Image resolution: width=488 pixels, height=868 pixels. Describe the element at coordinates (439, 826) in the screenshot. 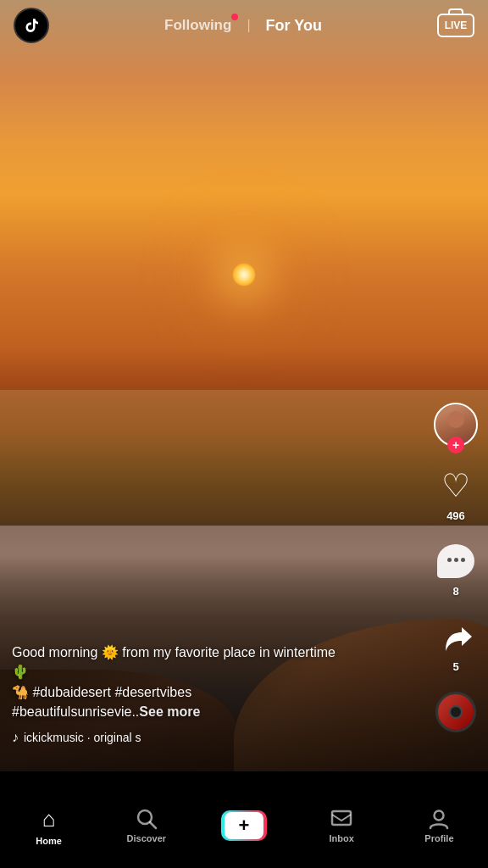

I see `nav-profile: Profile` at that location.